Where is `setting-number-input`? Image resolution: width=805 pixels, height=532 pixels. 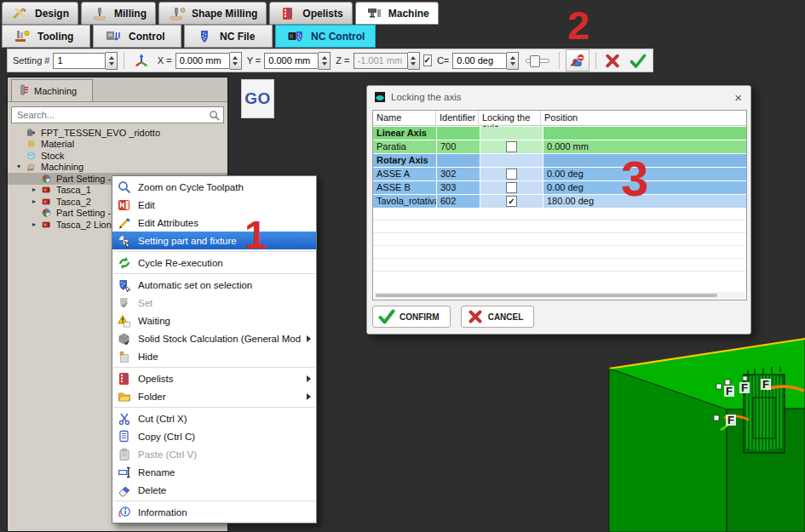
setting-number-input is located at coordinates (79, 61).